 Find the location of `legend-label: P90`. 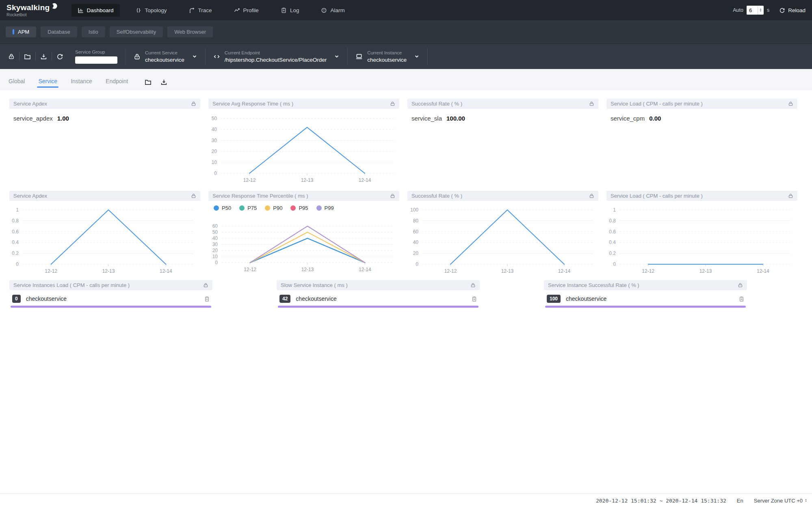

legend-label: P90 is located at coordinates (278, 208).